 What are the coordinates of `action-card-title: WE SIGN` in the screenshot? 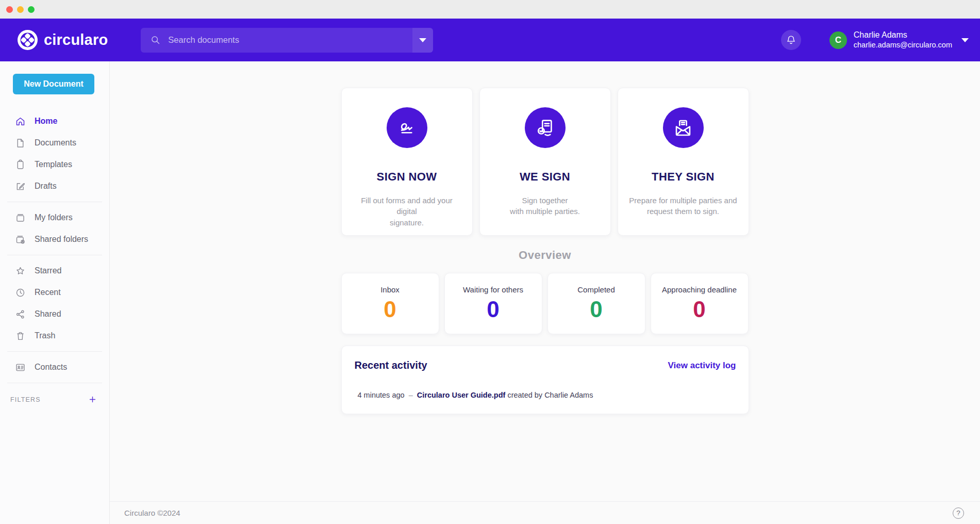 It's located at (545, 177).